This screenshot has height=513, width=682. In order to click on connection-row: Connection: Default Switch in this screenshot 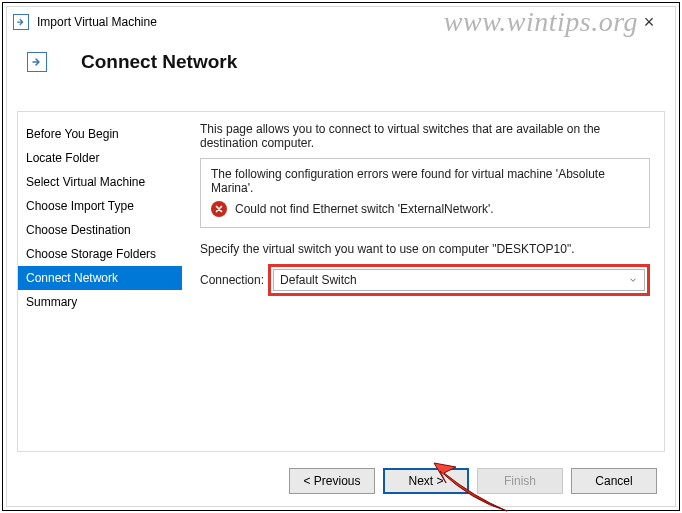, I will do `click(425, 280)`.